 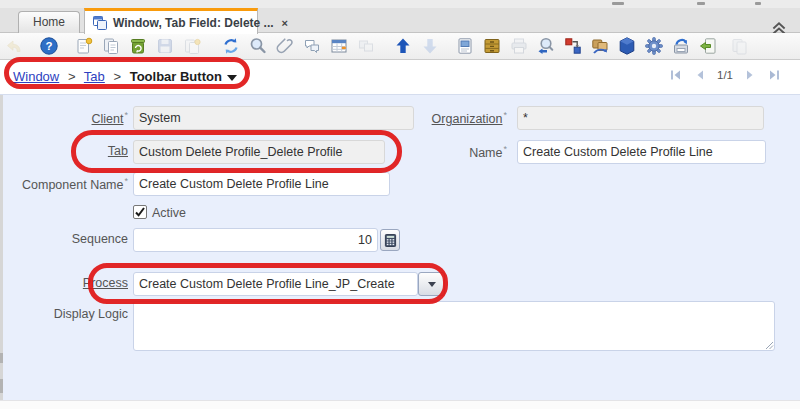 I want to click on undo-icon, so click(x=14, y=46).